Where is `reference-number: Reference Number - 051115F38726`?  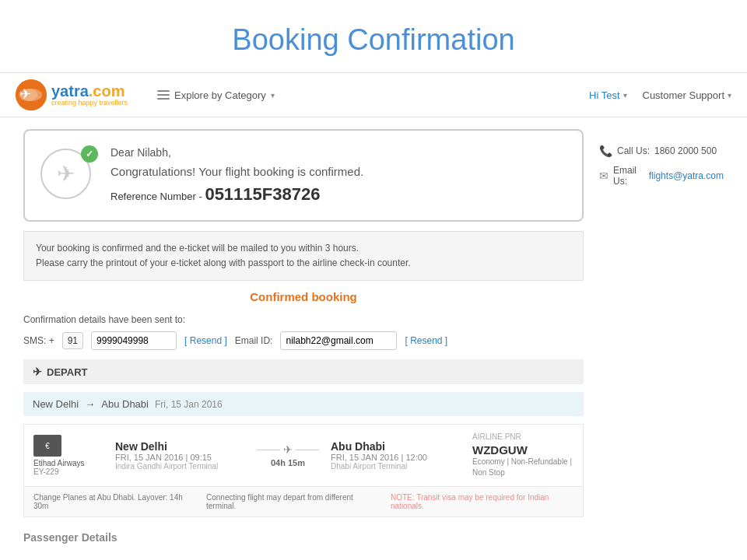
reference-number: Reference Number - 051115F38726 is located at coordinates (237, 194).